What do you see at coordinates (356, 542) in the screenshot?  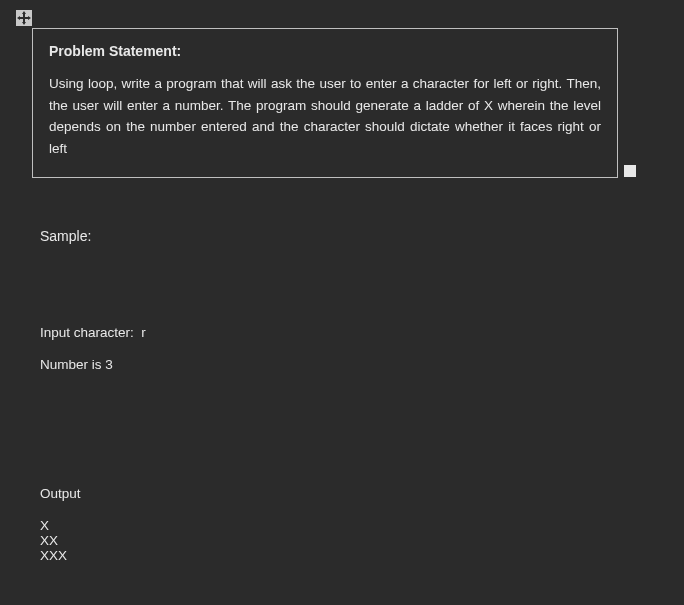 I see `ex1-ladder: X XX XXX` at bounding box center [356, 542].